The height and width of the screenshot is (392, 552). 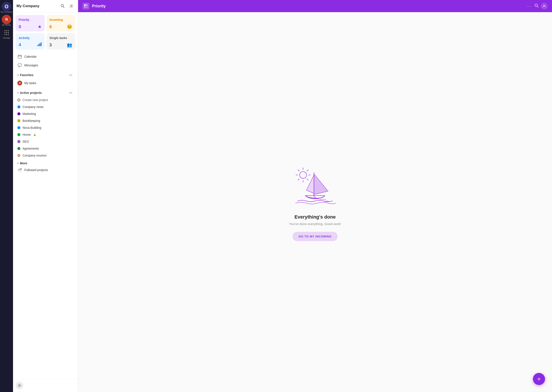 I want to click on more-section-header: ▾ More, so click(x=45, y=163).